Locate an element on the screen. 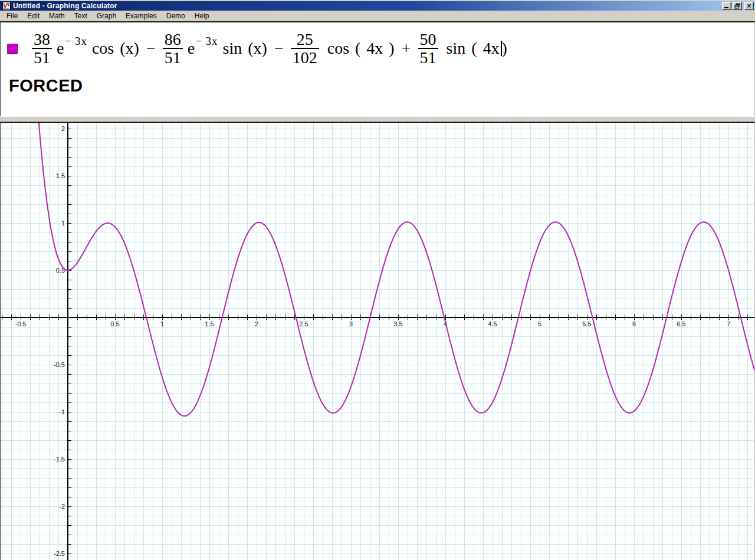  window-controls: × is located at coordinates (738, 6).